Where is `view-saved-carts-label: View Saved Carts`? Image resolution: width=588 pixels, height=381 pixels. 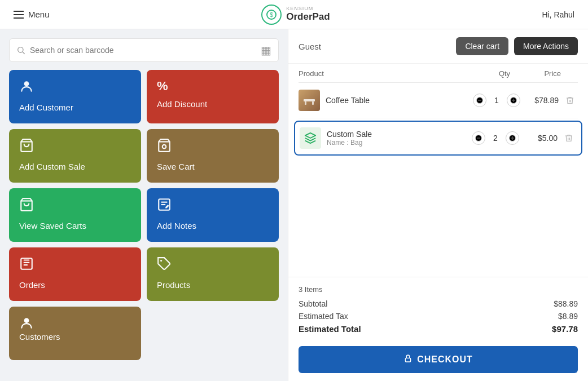
view-saved-carts-label: View Saved Carts is located at coordinates (53, 225).